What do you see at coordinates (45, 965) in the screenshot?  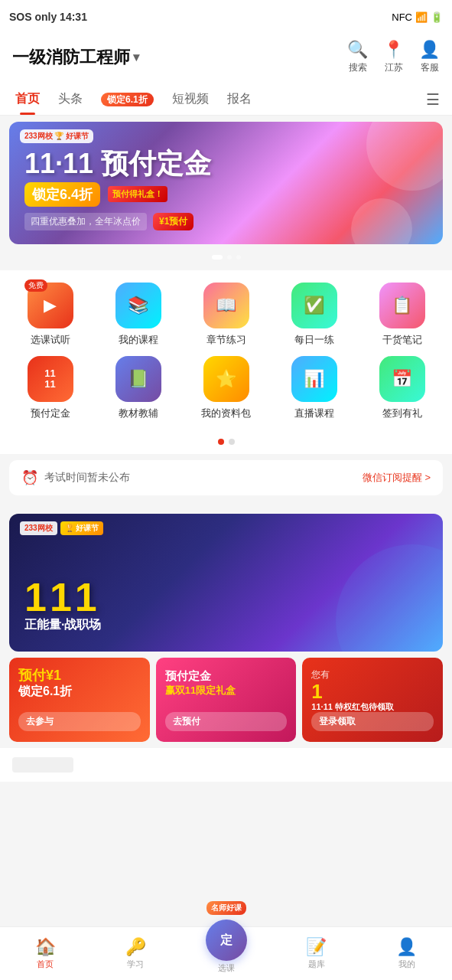 I see `home-label: 首页` at bounding box center [45, 965].